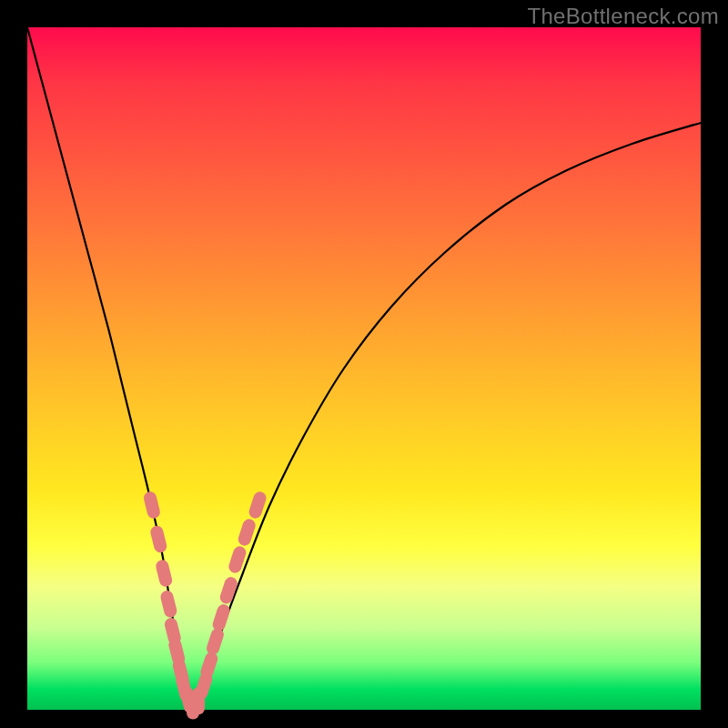 The image size is (728, 728). What do you see at coordinates (622, 16) in the screenshot?
I see `watermark-text: TheBottleneck.com` at bounding box center [622, 16].